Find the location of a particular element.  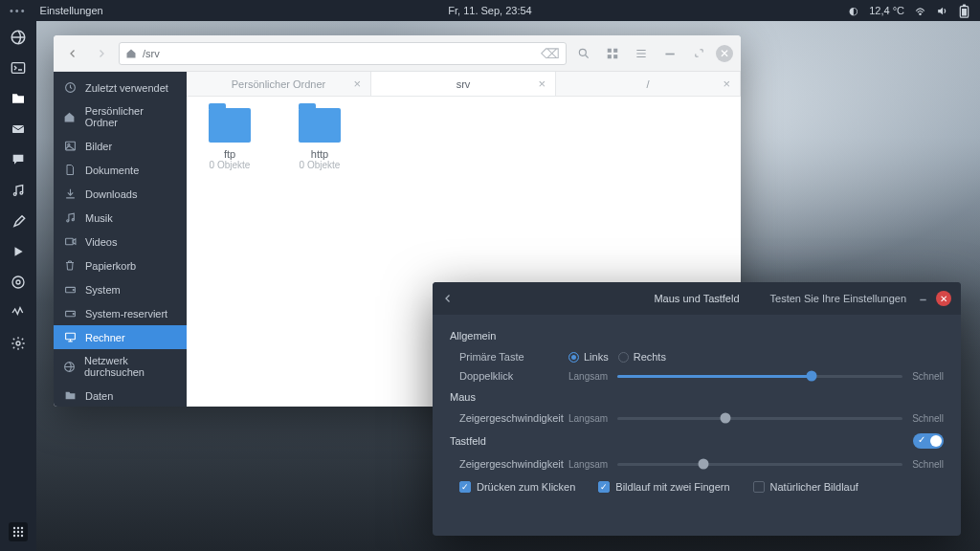

trash-icon is located at coordinates (70, 266).